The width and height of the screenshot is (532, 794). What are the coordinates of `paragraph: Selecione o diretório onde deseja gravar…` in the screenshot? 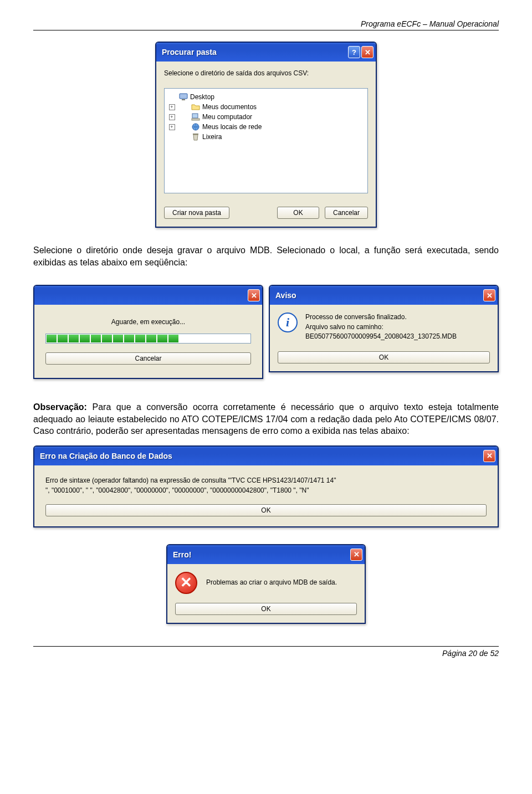 It's located at (266, 256).